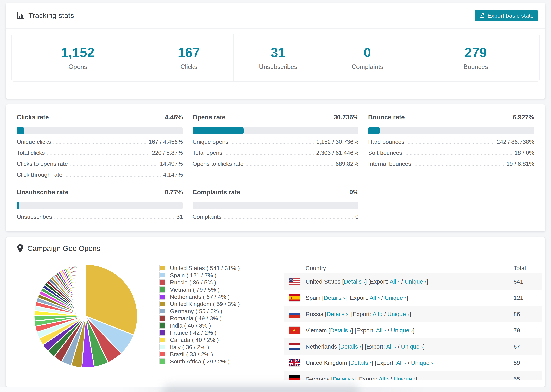  Describe the element at coordinates (18, 206) in the screenshot. I see `rate-progress-fill` at that location.